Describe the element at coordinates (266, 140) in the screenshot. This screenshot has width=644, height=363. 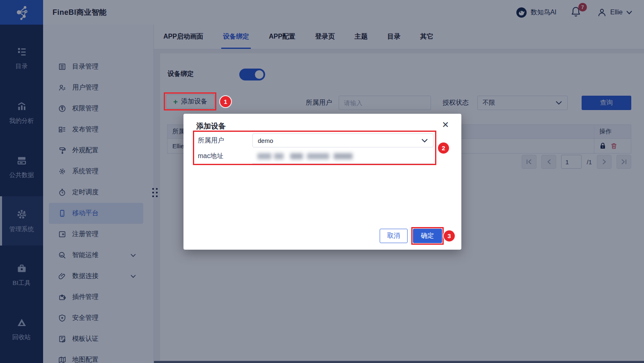
I see `modal-owner-value: demo` at that location.